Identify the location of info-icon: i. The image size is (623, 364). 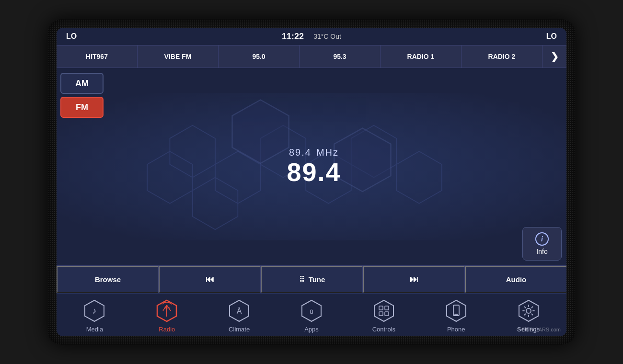
(542, 239).